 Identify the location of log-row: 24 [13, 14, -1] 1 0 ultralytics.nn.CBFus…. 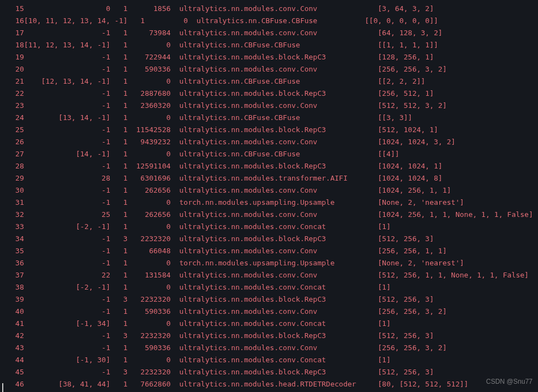
(269, 118).